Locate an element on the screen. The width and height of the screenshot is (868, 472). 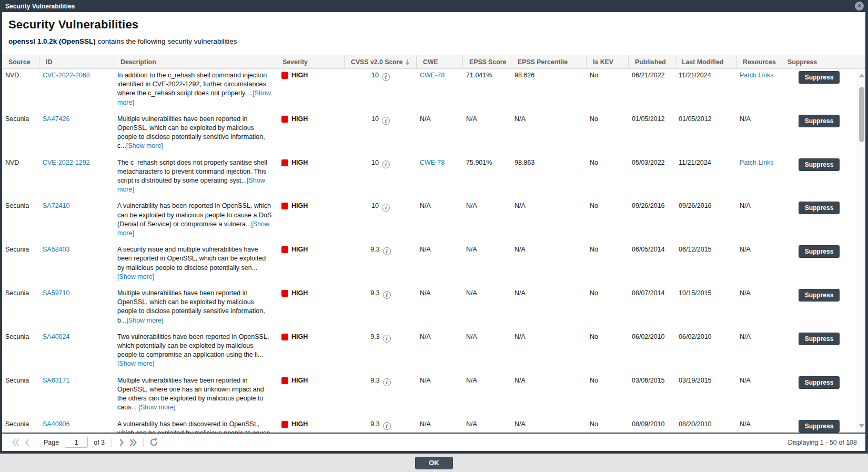
severity-badge is located at coordinates (285, 337).